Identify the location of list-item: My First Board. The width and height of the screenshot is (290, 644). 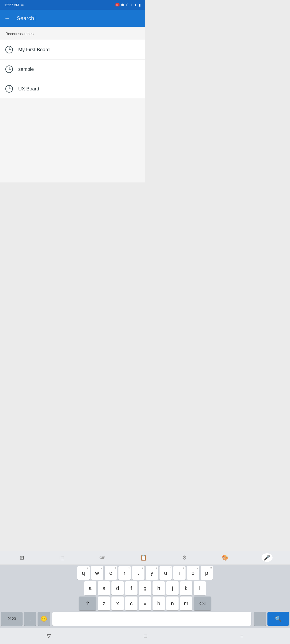
(73, 50).